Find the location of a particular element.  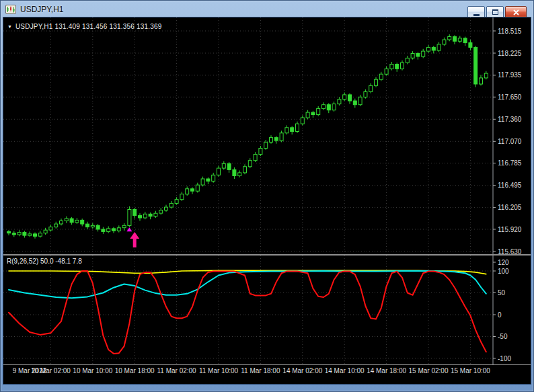

price-tick-label: 117.070 is located at coordinates (510, 141).